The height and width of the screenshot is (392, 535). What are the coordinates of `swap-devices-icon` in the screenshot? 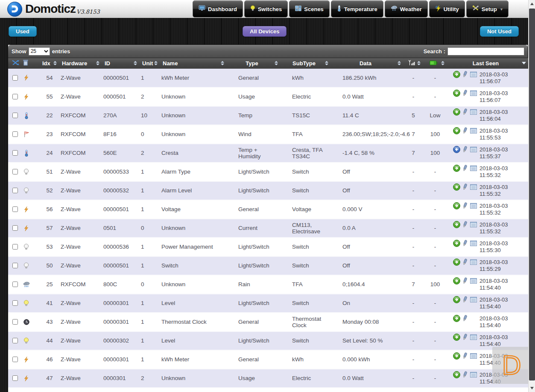 It's located at (15, 63).